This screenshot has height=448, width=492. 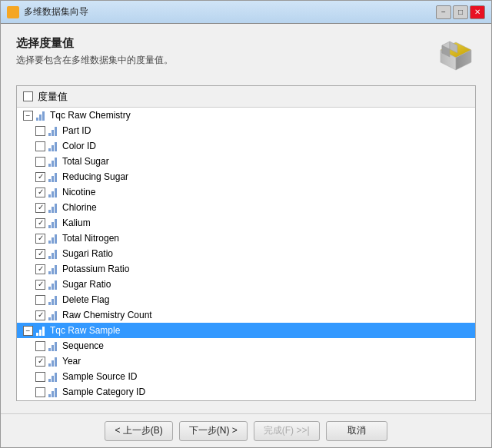 I want to click on header-text: 选择度量值 选择要包含在多维数据集中的度量值。, so click(x=95, y=51).